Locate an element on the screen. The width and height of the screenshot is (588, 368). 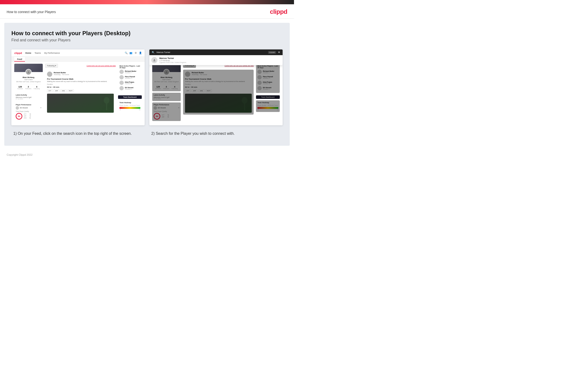
profile-cover is located at coordinates (29, 68).